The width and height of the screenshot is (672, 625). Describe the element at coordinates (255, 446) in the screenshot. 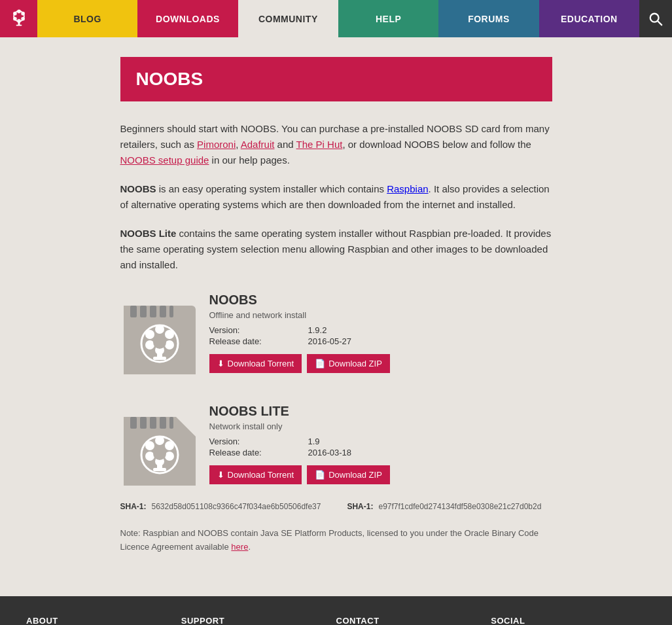

I see `noobs-lite-card: NOOBS LITE Network install only Version:…` at that location.